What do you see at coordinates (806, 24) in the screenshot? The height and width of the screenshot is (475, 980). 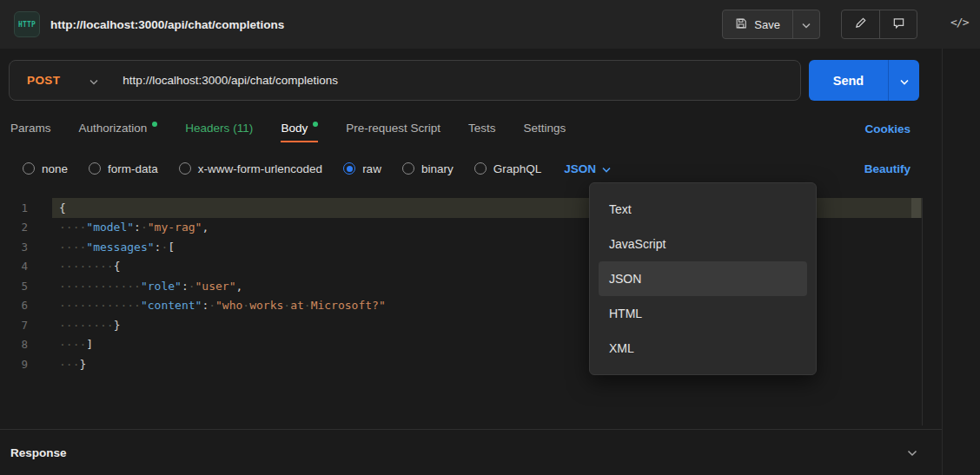 I see `save-options-button` at bounding box center [806, 24].